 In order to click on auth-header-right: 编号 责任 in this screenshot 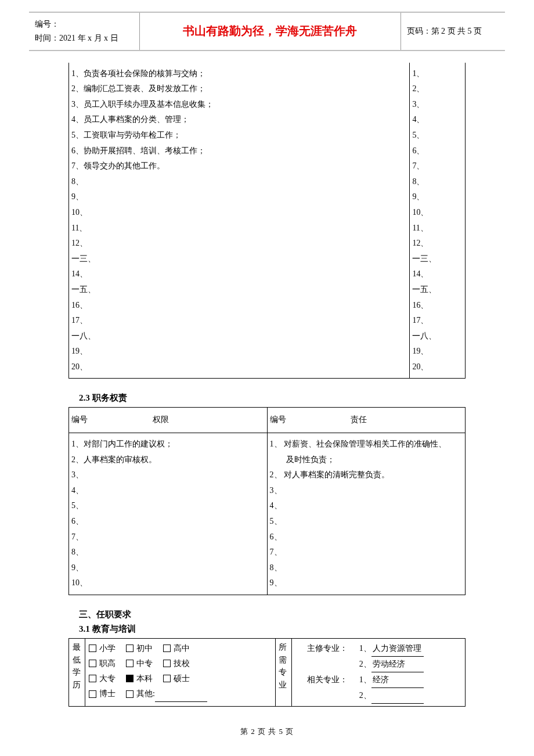, I will do `click(366, 420)`.